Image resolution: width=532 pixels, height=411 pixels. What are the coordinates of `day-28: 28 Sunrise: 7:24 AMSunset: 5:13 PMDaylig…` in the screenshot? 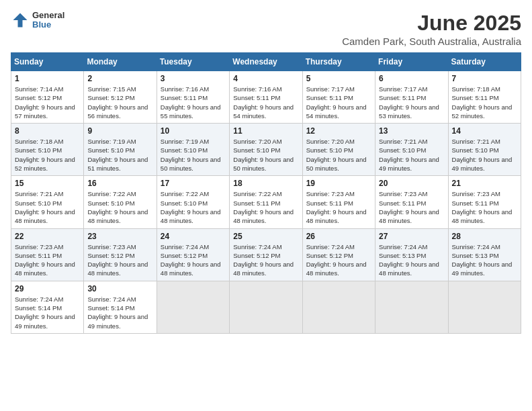 It's located at (484, 255).